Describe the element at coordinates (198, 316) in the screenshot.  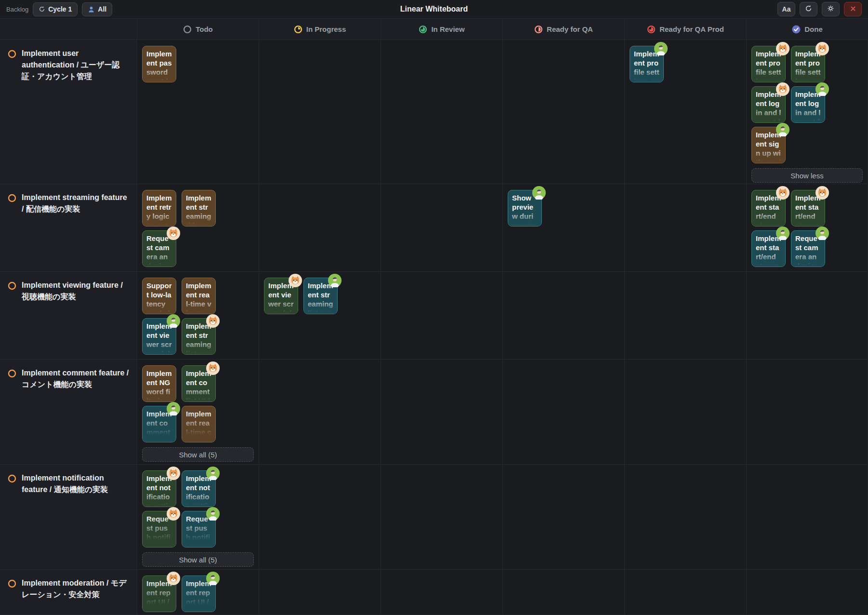
I see `board-cell-todo: Support low-latency mode / 低遅延Implement …` at that location.